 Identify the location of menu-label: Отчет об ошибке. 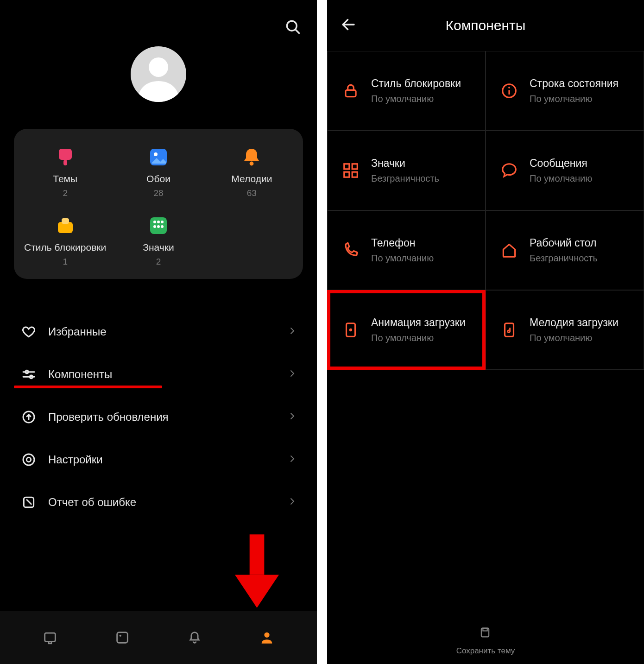
(163, 502).